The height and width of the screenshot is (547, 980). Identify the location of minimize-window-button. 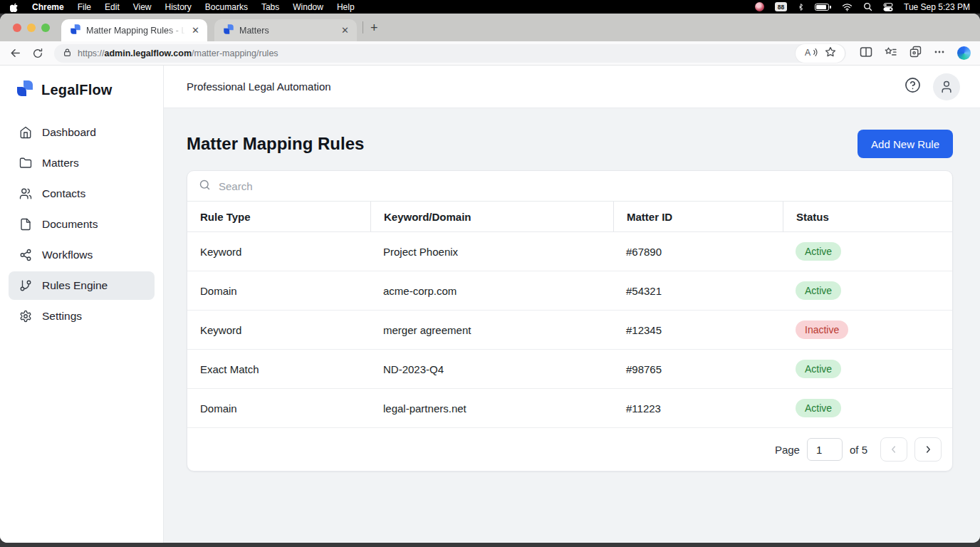
(31, 28).